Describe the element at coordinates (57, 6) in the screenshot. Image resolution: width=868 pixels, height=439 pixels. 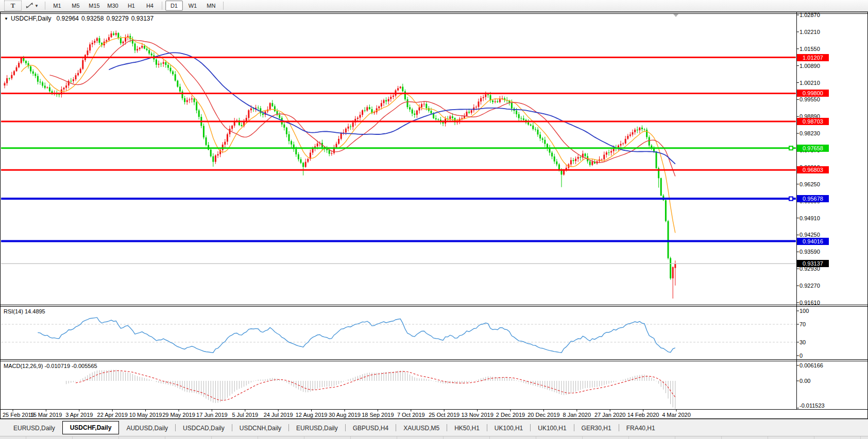
I see `timeframe-button-m1: M1` at that location.